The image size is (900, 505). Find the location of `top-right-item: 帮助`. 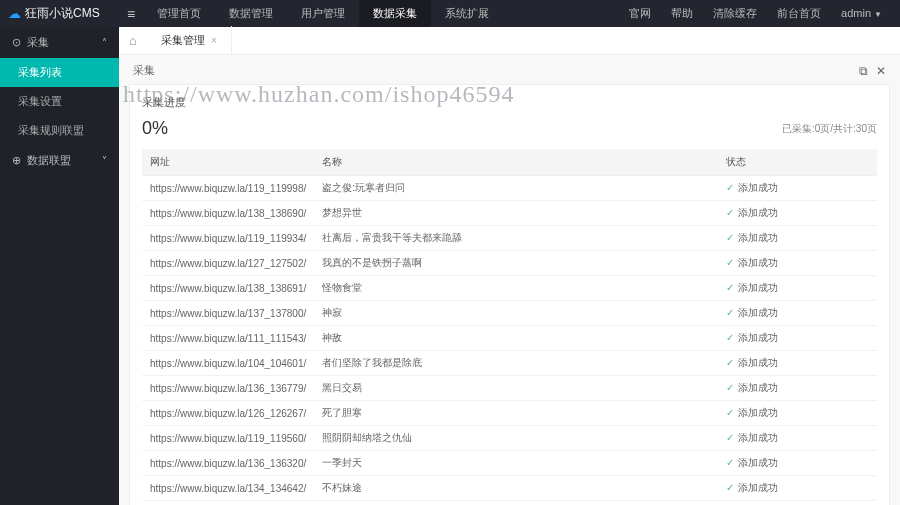

top-right-item: 帮助 is located at coordinates (682, 14).